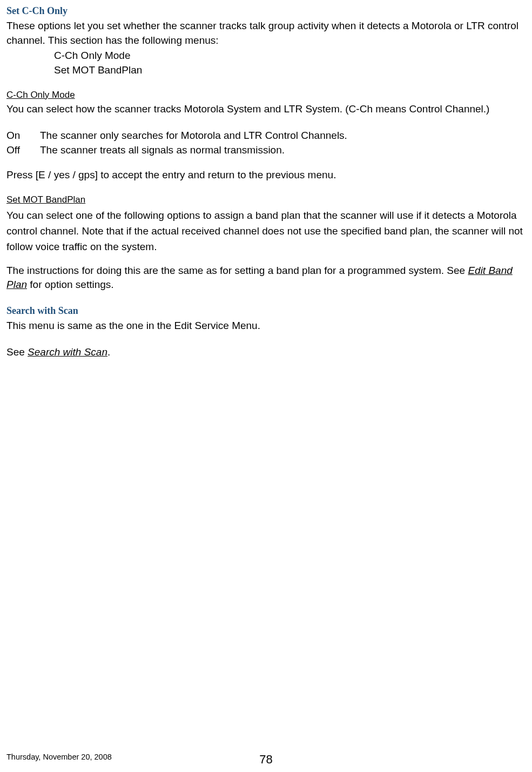  What do you see at coordinates (59, 757) in the screenshot?
I see `footer-date: Thursday, November 20, 2008` at bounding box center [59, 757].